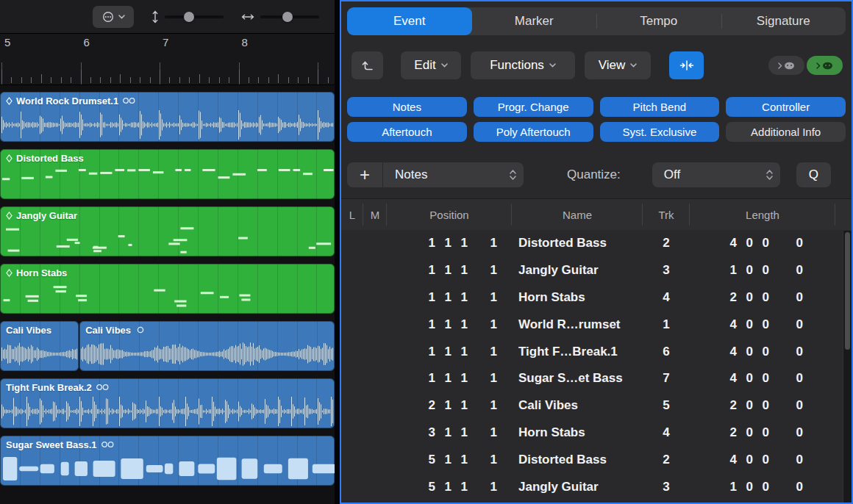 This screenshot has width=853, height=504. What do you see at coordinates (847, 367) in the screenshot?
I see `table-scrollbar` at bounding box center [847, 367].